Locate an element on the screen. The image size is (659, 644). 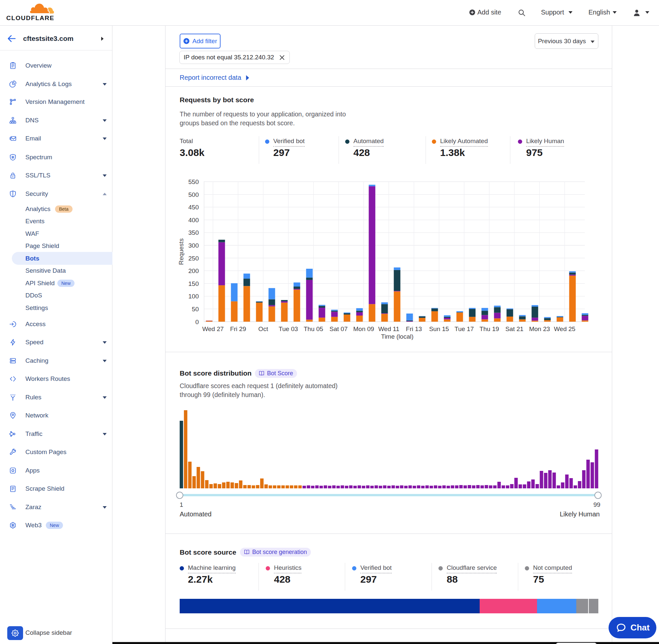
svg-text: Thu 05 is located at coordinates (313, 329).